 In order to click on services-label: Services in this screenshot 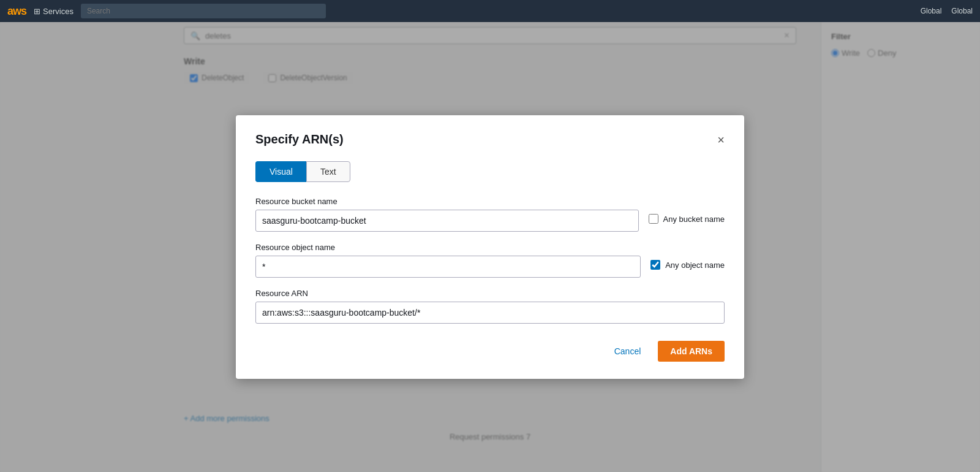, I will do `click(58, 11)`.